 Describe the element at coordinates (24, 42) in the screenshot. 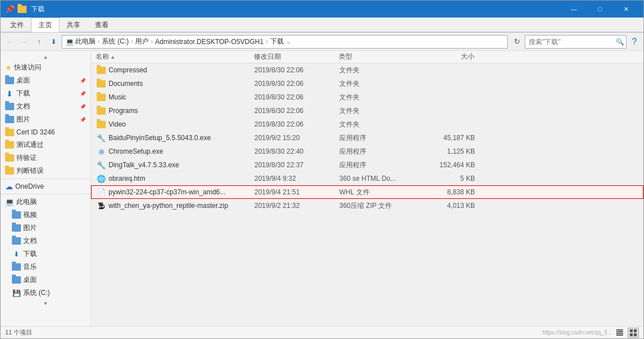

I see `forward-button: →` at that location.